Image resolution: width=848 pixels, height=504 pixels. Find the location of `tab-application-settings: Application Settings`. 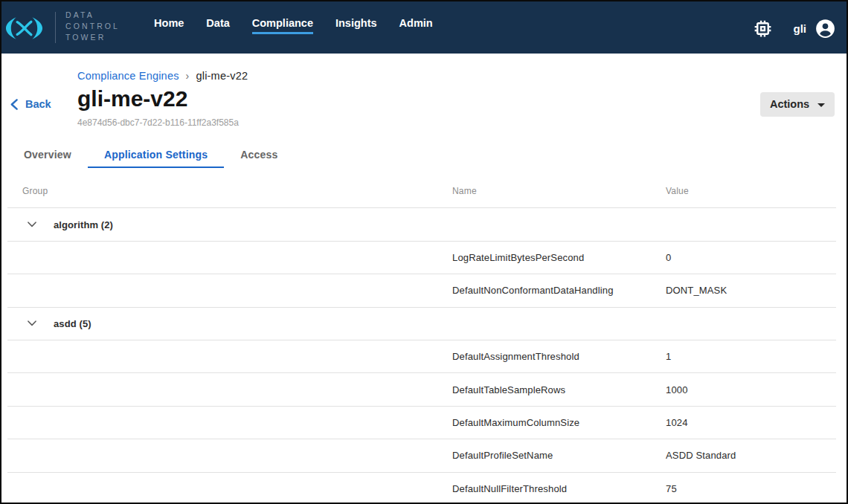

tab-application-settings: Application Settings is located at coordinates (156, 155).